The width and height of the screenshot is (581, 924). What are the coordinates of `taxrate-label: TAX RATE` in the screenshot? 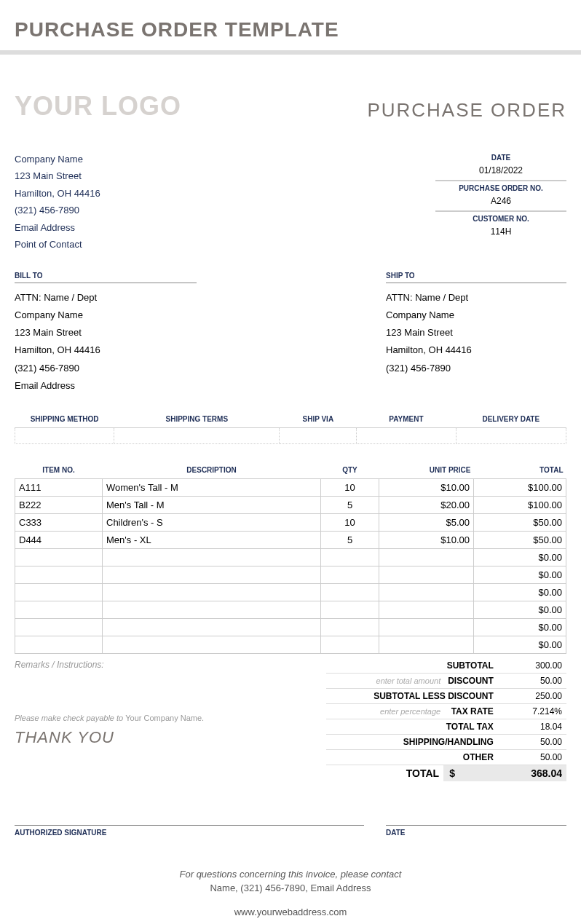 It's located at (470, 711).